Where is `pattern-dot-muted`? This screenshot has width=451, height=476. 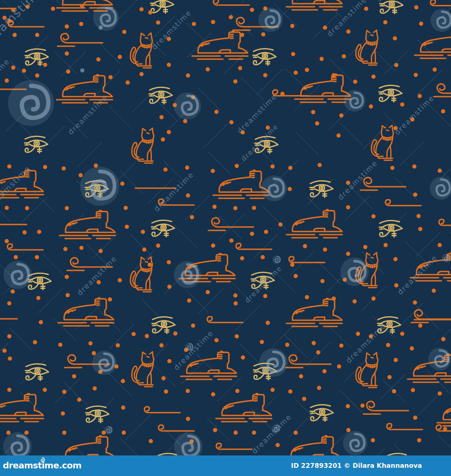 pattern-dot-muted is located at coordinates (82, 70).